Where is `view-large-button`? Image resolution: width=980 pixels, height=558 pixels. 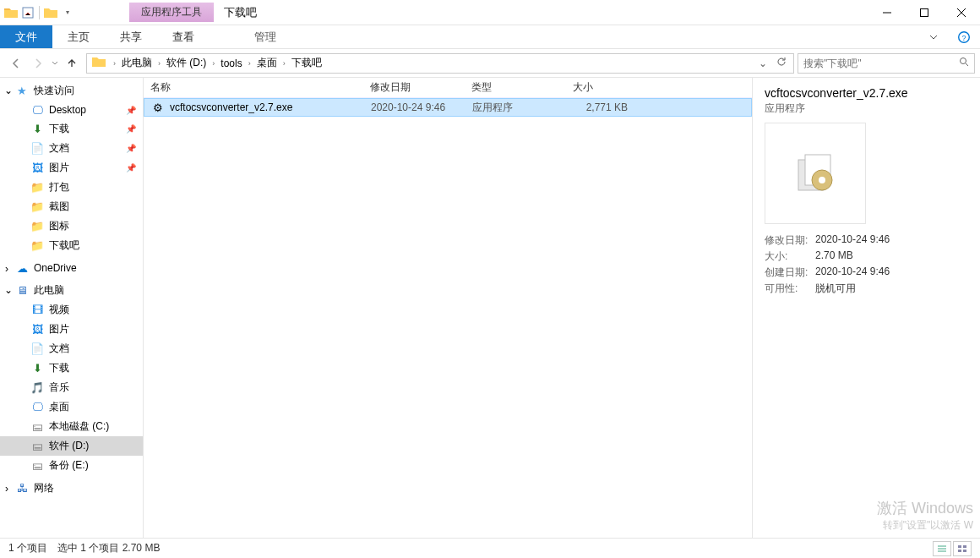
view-large-button is located at coordinates (962, 549).